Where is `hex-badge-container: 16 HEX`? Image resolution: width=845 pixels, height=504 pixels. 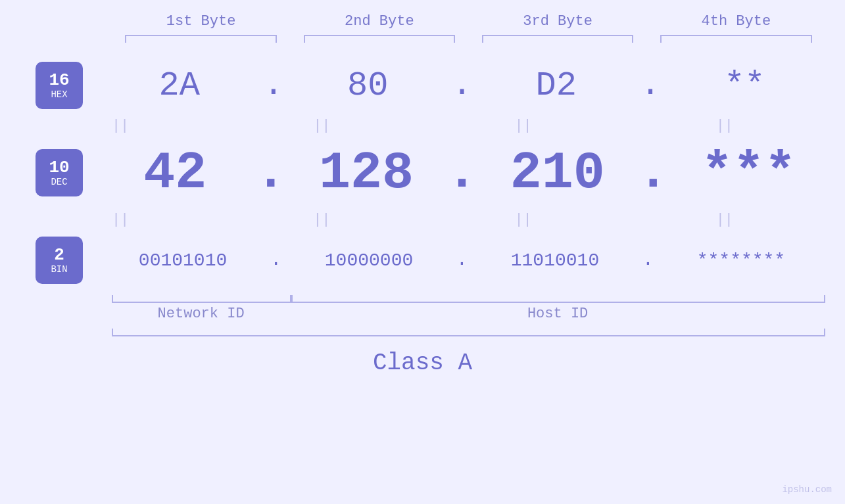
hex-badge-container: 16 HEX is located at coordinates (59, 85).